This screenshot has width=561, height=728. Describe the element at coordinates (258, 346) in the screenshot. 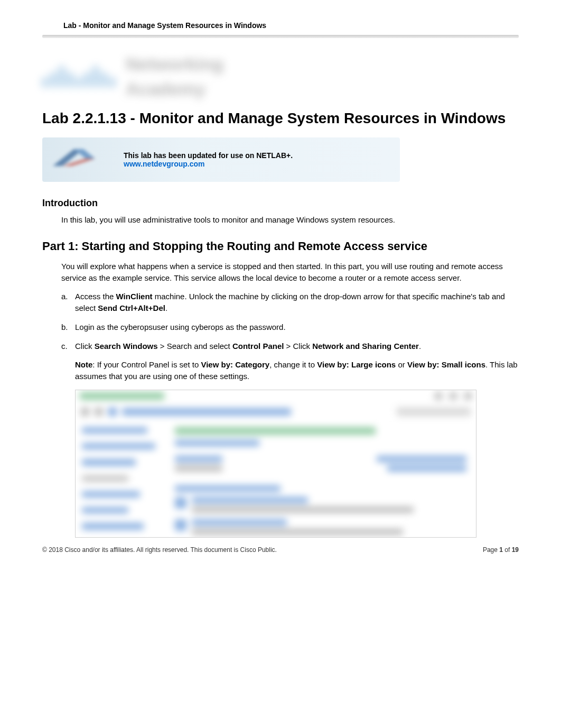

I see `step-c-bold-controlpanel: Control Panel` at that location.